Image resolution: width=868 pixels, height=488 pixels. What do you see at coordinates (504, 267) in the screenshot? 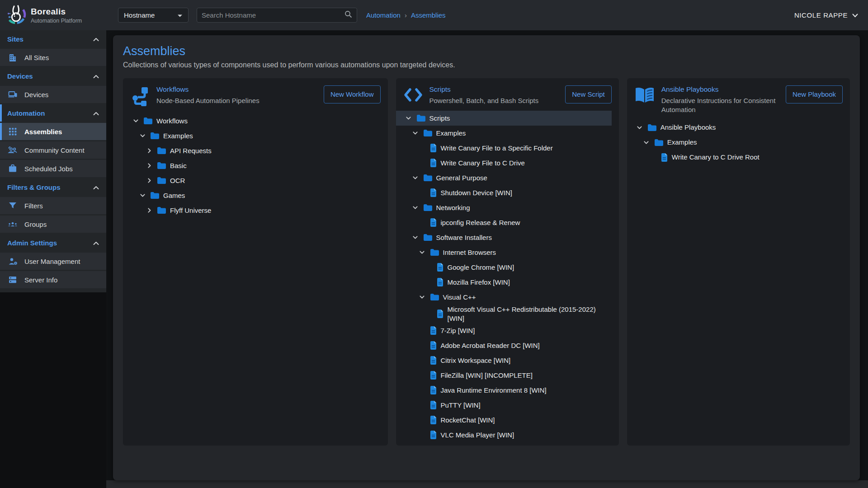
I see `tree-item-google-chrome-win: Google Chrome [WIN]` at bounding box center [504, 267].